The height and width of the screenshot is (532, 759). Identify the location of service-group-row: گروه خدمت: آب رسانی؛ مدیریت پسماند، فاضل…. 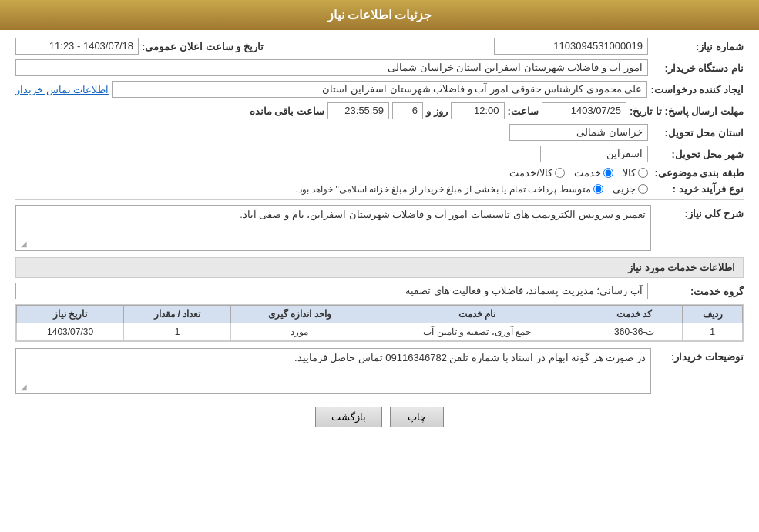
(379, 291).